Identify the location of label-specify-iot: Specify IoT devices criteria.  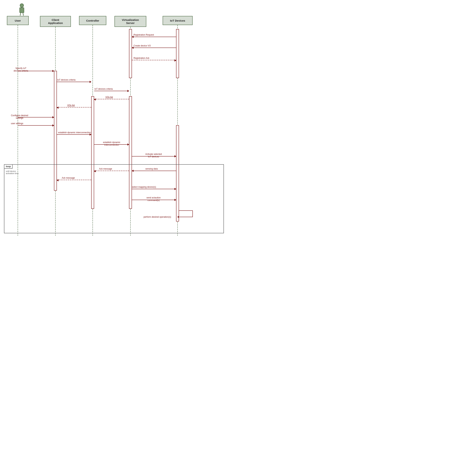
(21, 68).